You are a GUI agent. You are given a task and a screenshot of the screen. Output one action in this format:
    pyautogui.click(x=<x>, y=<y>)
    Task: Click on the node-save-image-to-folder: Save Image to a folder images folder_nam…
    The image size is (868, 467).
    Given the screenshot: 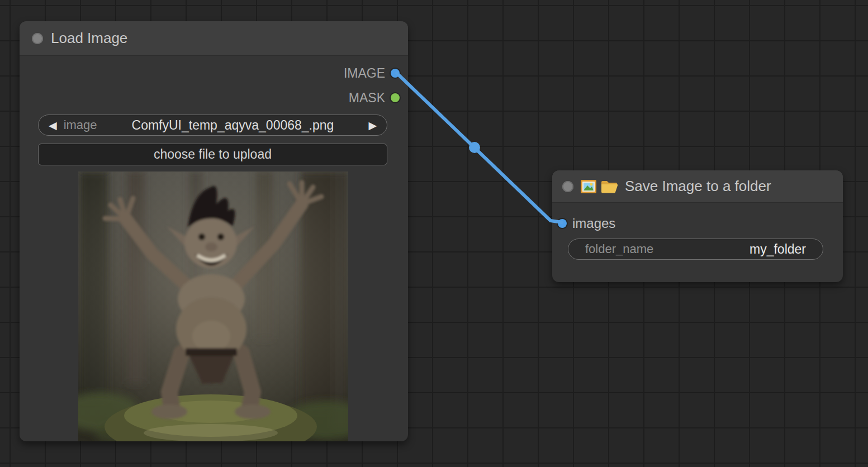 What is the action you would take?
    pyautogui.click(x=698, y=226)
    